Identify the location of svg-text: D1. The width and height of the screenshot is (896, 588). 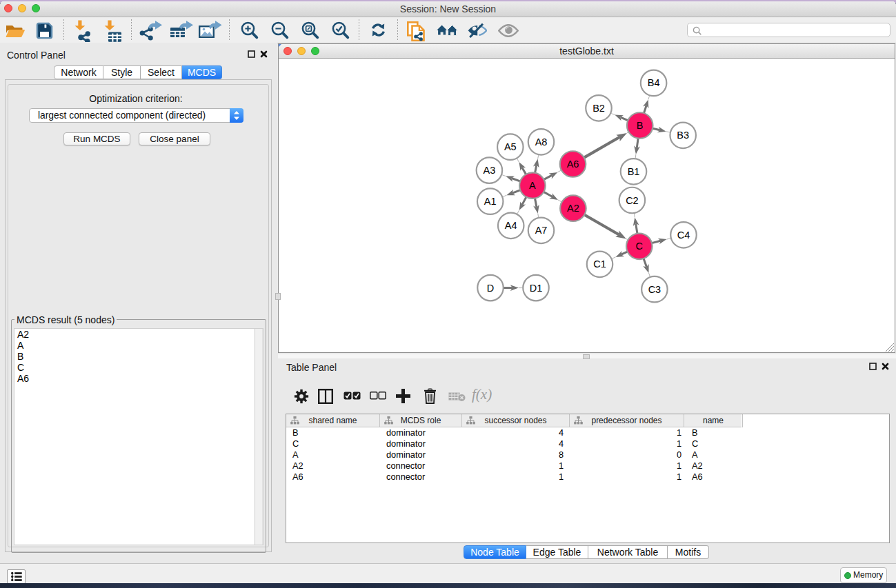
(537, 288).